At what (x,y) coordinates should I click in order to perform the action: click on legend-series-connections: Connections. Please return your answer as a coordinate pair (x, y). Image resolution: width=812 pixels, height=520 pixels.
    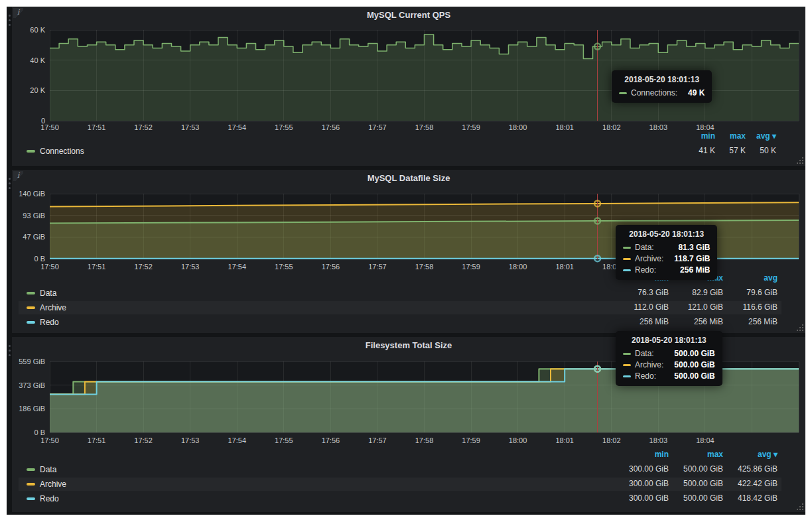
    Looking at the image, I should click on (56, 151).